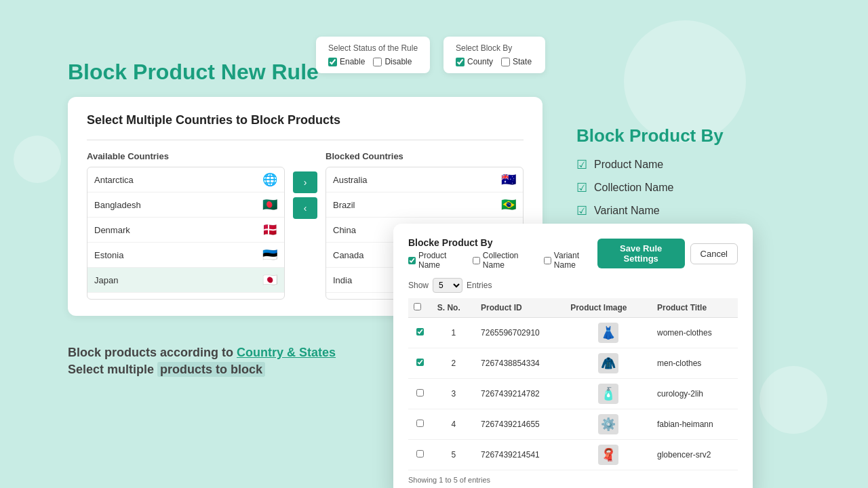 The width and height of the screenshot is (868, 488). What do you see at coordinates (193, 72) in the screenshot?
I see `page-title: Block Product New Rule` at bounding box center [193, 72].